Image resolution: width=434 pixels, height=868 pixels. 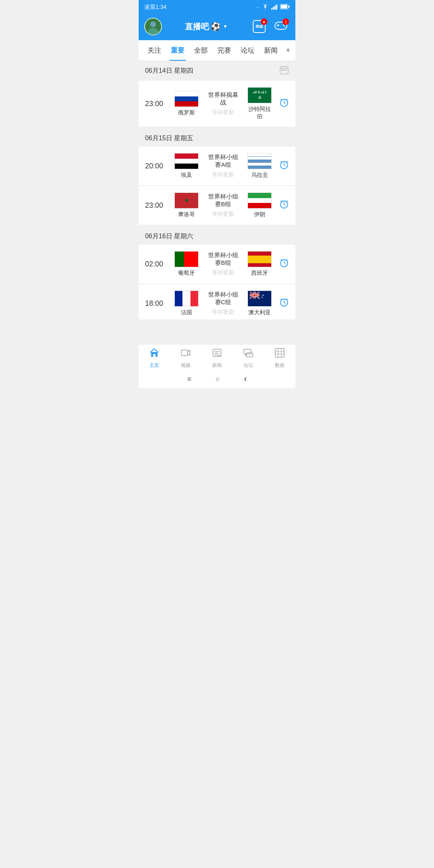 I want to click on flag-australia, so click(x=260, y=299).